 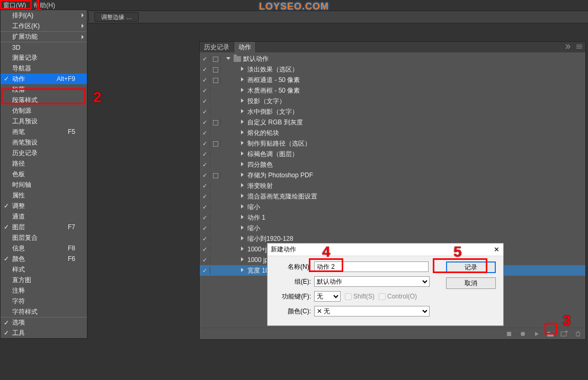 What do you see at coordinates (43, 301) in the screenshot?
I see `menu-item: 字符` at bounding box center [43, 301].